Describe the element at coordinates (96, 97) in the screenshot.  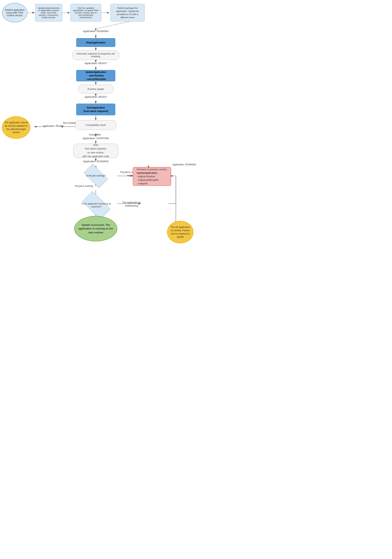
I see `status-ready-2: Application: READY` at that location.